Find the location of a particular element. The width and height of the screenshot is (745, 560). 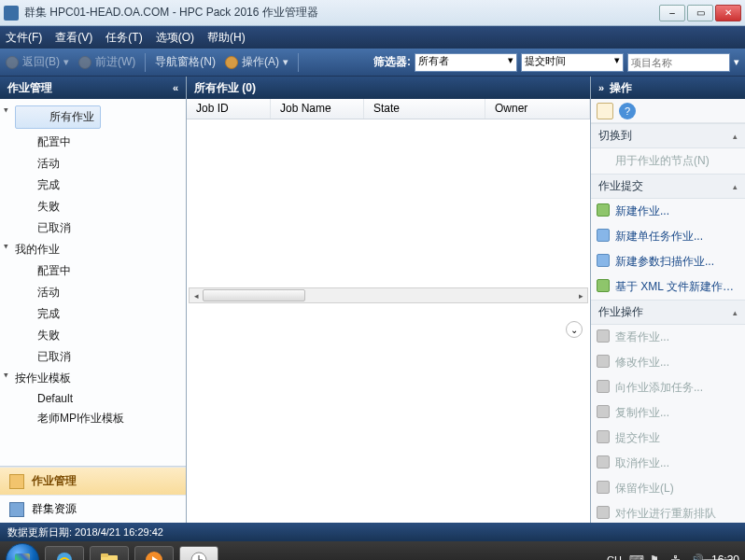

ime-indicator: CH is located at coordinates (614, 557).